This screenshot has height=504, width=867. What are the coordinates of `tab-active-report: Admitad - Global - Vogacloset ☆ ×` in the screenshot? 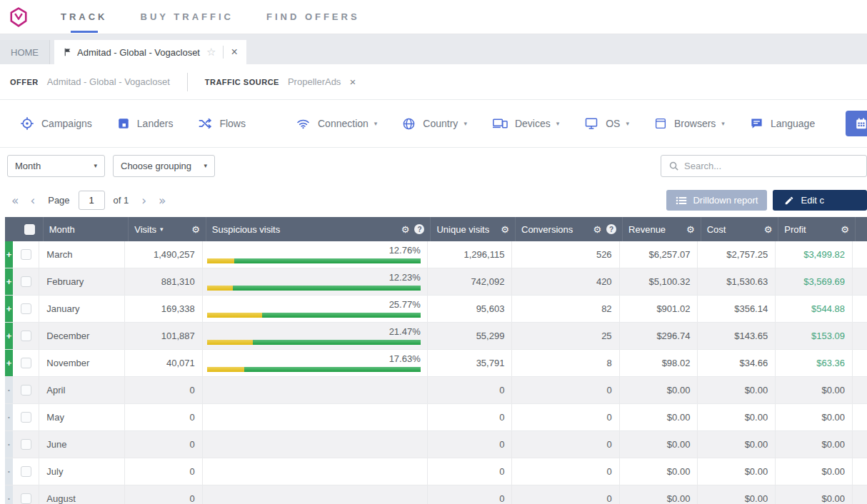 It's located at (150, 52).